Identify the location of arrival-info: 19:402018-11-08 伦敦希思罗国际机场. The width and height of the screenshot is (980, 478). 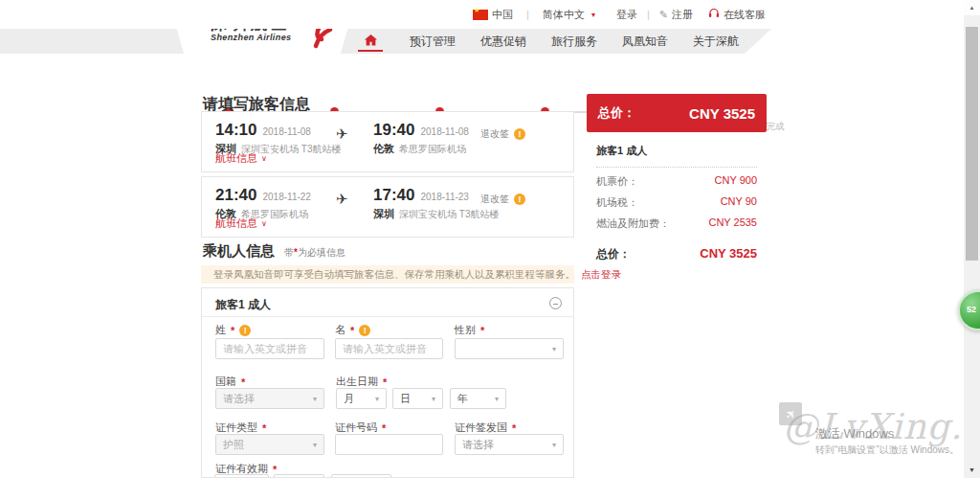
(421, 138).